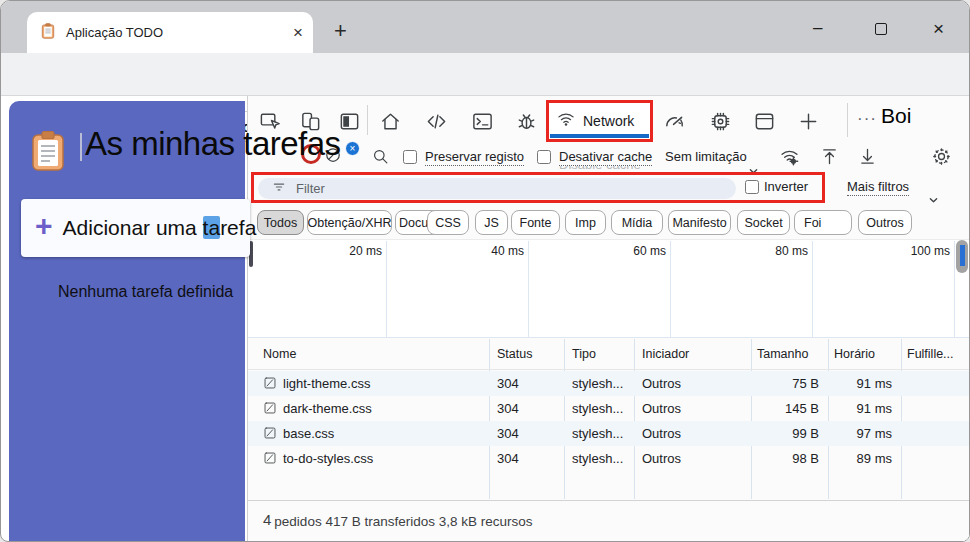 Image resolution: width=970 pixels, height=542 pixels. I want to click on filter-icon, so click(279, 189).